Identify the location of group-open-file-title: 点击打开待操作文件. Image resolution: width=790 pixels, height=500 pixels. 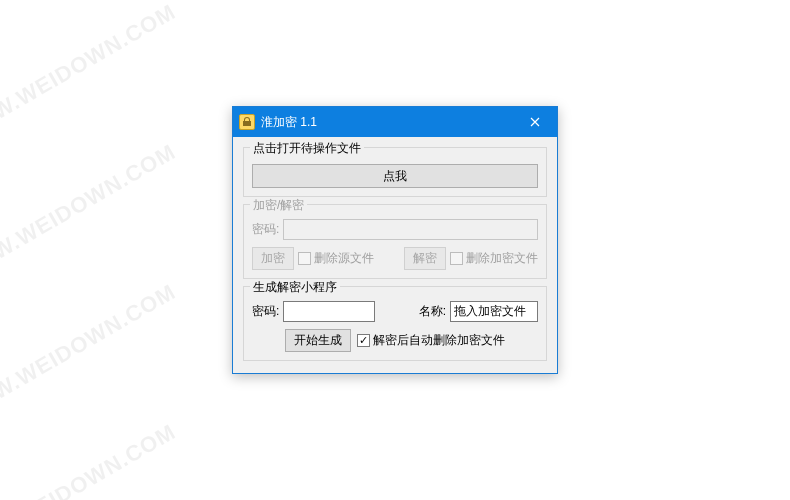
(307, 148).